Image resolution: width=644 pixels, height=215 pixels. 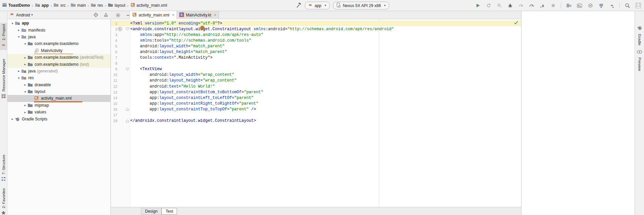 What do you see at coordinates (59, 92) in the screenshot?
I see `tree-item-layout: ▾layout` at bounding box center [59, 92].